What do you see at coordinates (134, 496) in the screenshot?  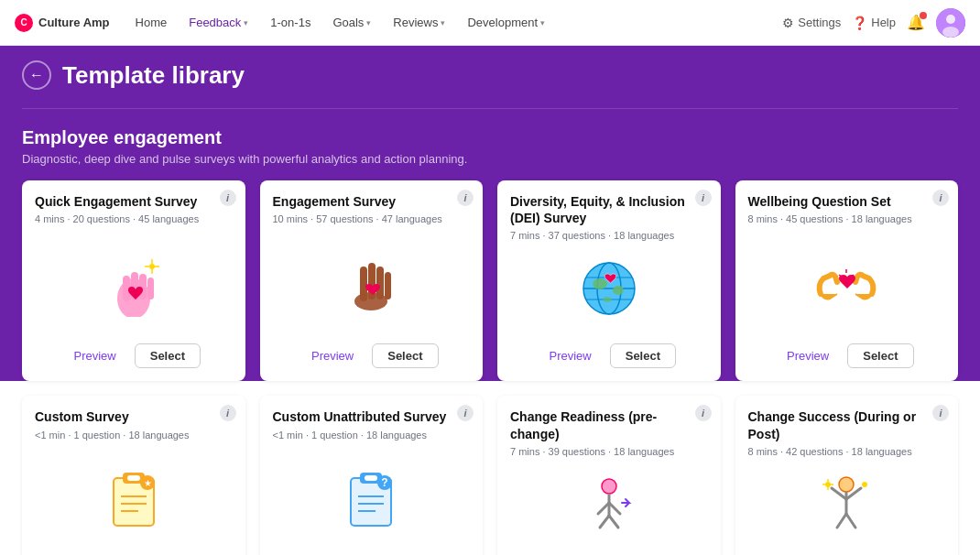 I see `clipboard-illustration: ★` at bounding box center [134, 496].